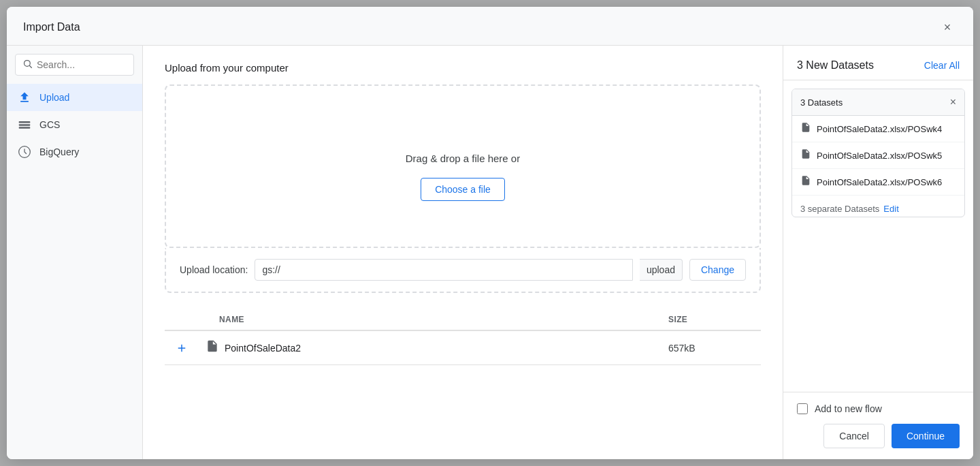 This screenshot has width=980, height=466. I want to click on bigquery-icon, so click(24, 152).